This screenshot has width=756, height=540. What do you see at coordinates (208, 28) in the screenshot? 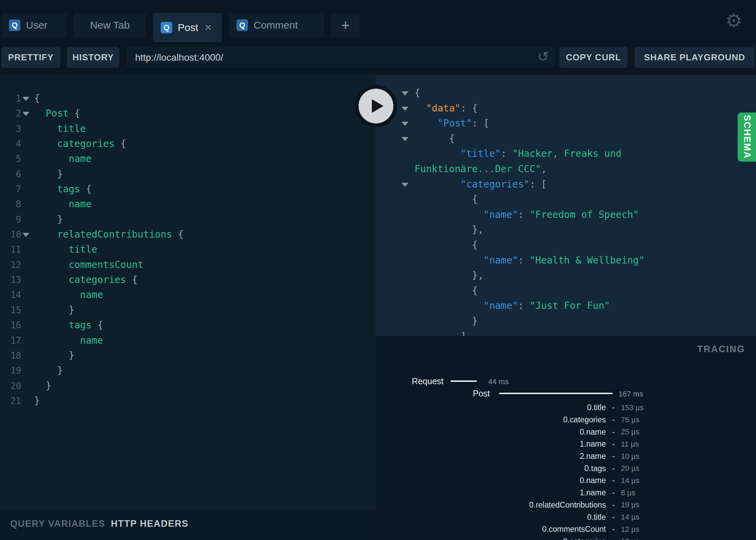
I see `close-icon: ✕` at bounding box center [208, 28].